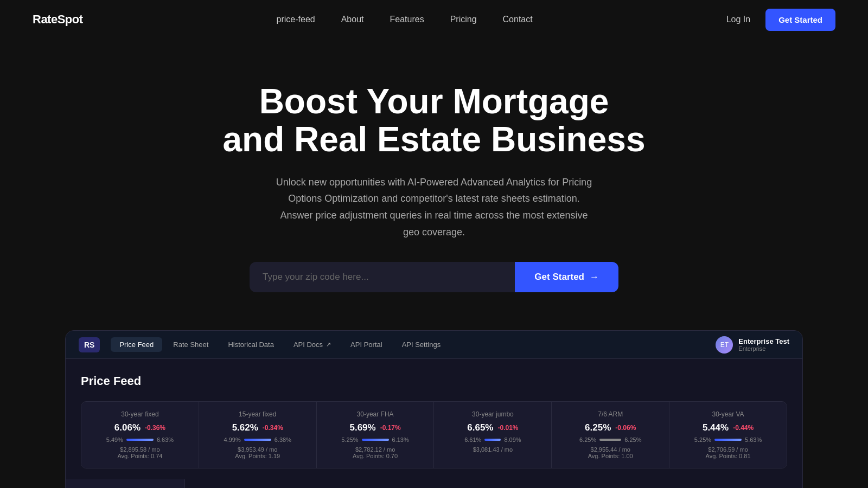  Describe the element at coordinates (353, 20) in the screenshot. I see `nav-about: About` at that location.